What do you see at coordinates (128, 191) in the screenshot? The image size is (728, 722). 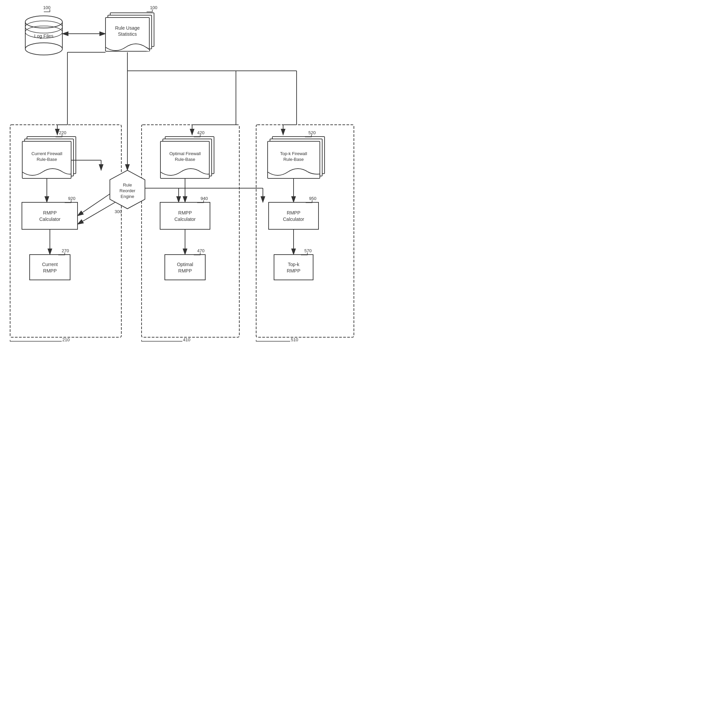 I see `rre-label2: Reorder` at bounding box center [128, 191].